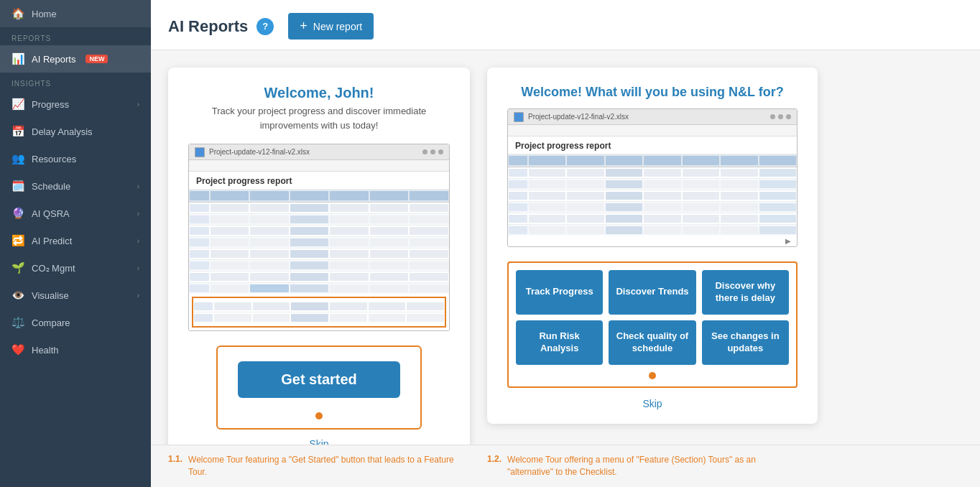  Describe the element at coordinates (18, 213) in the screenshot. I see `ai-qsra-icon: 🔮` at that location.